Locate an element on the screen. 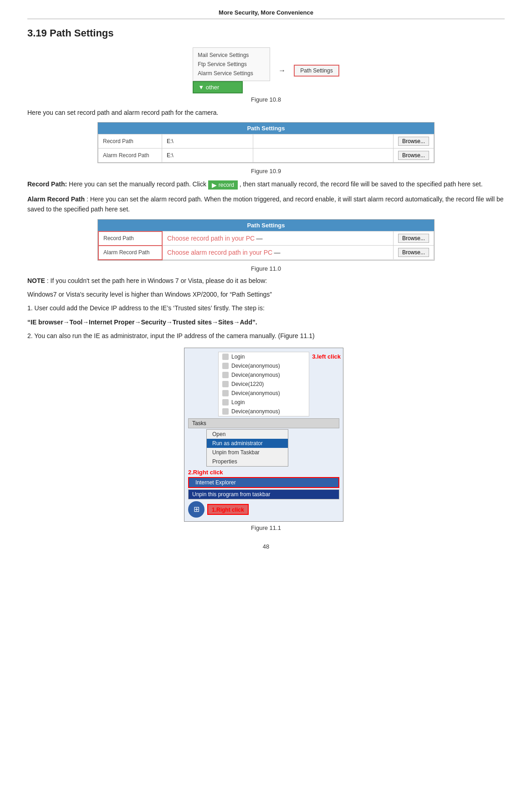  popup-properties: Properties is located at coordinates (247, 462).